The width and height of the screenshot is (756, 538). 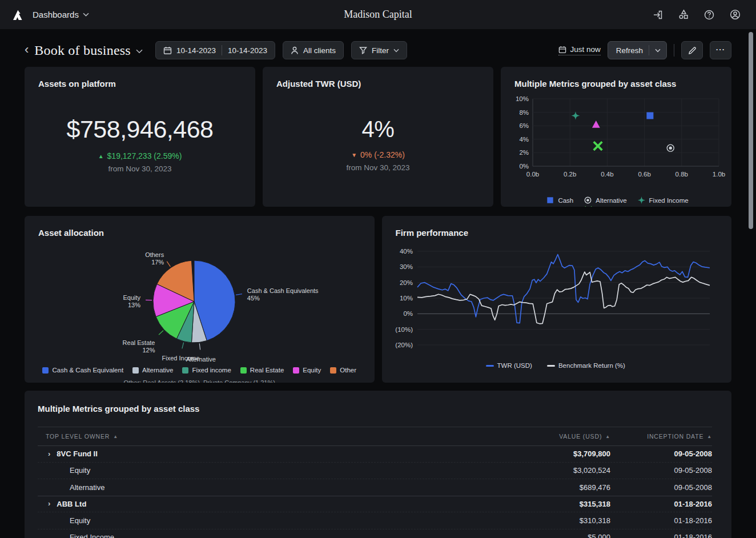 What do you see at coordinates (61, 15) in the screenshot?
I see `dashboards-menu-button: Dashboards` at bounding box center [61, 15].